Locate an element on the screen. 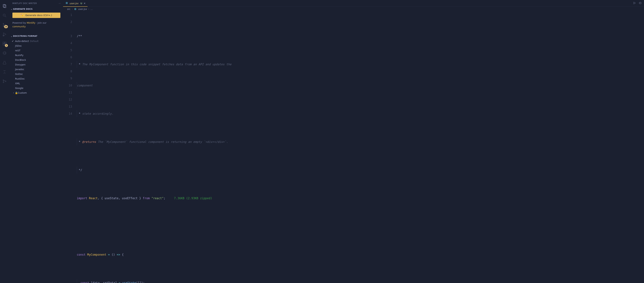  tab-user-jsx: user.jsx U ✕ is located at coordinates (75, 3).